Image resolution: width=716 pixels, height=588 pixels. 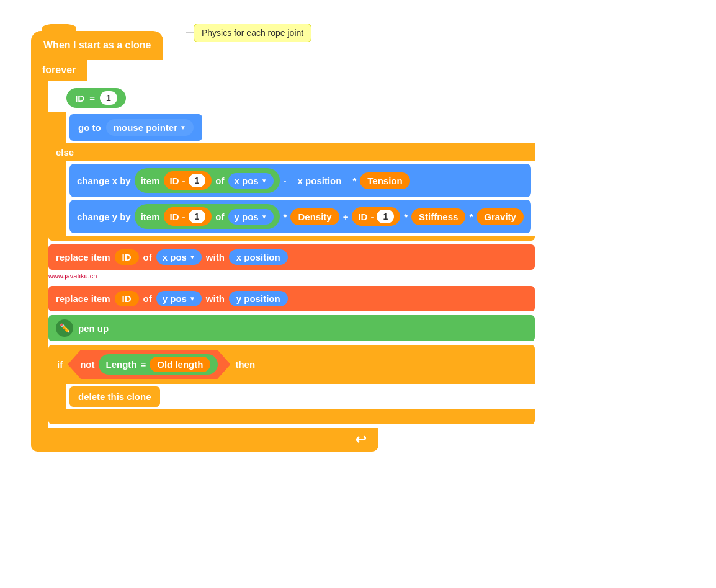 I want to click on if-row: if ID = 1 then, so click(x=292, y=98).